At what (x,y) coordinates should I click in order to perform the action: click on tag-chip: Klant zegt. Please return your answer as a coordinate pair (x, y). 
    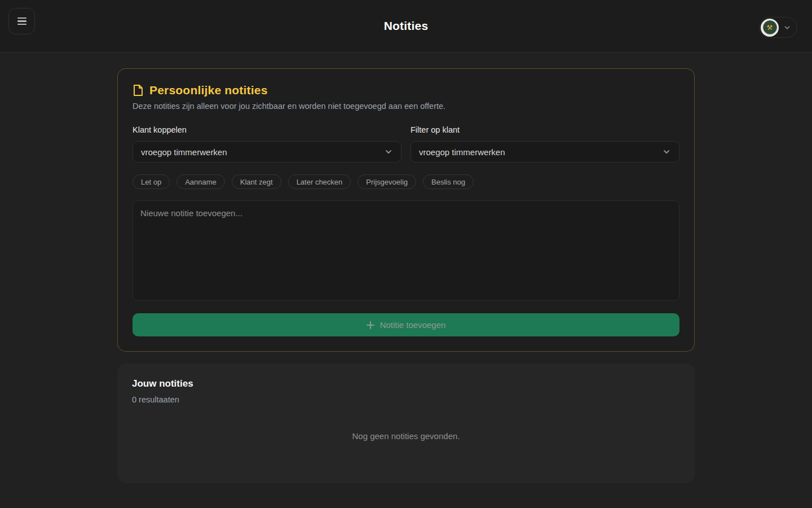
    Looking at the image, I should click on (257, 182).